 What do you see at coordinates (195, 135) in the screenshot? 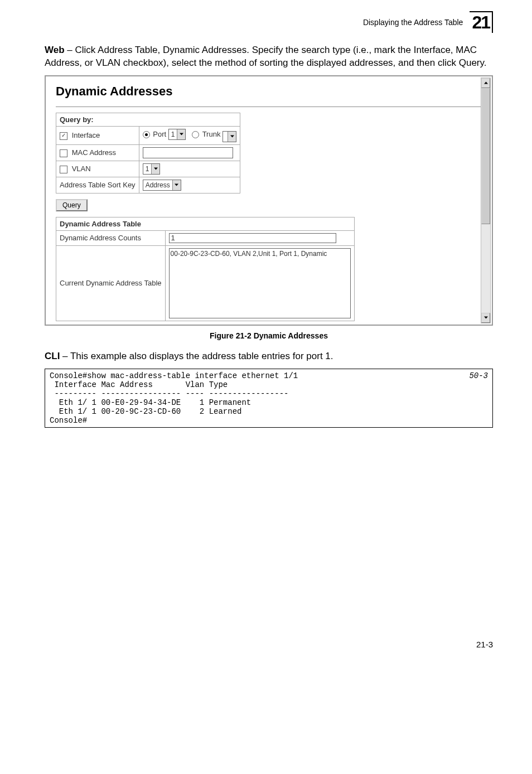
I see `trunk-radio` at bounding box center [195, 135].